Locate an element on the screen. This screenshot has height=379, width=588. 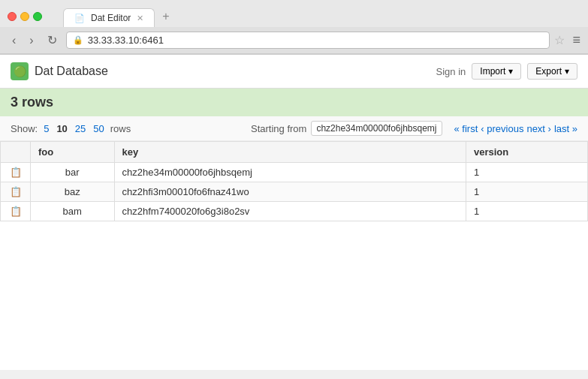
browser-tab: 📄 Dat Editor ✕ is located at coordinates (109, 18).